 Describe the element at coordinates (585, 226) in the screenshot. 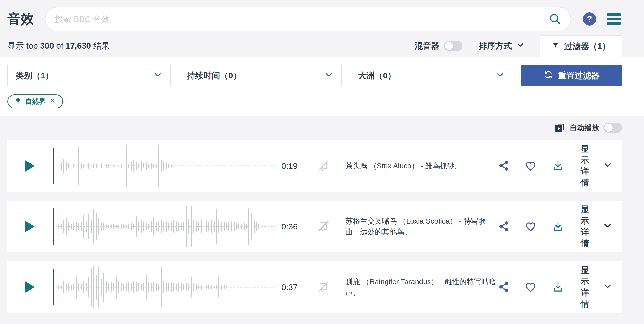

I see `show-details-label: 显示详情` at that location.